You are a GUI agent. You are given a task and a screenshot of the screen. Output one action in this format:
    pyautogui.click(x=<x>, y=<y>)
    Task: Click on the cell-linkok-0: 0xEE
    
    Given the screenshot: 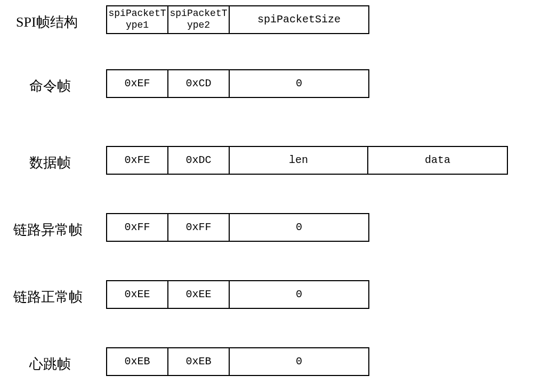 What is the action you would take?
    pyautogui.click(x=138, y=295)
    